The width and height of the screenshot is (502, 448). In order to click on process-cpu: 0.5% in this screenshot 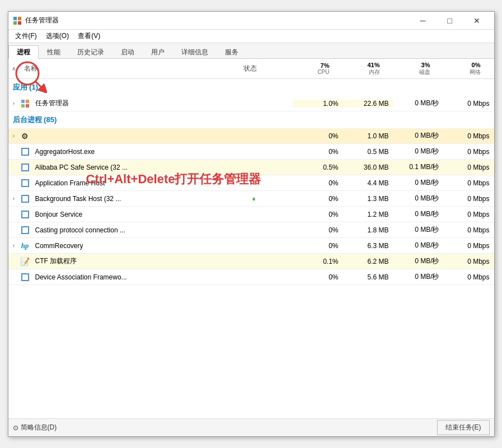, I will do `click(318, 167)`.